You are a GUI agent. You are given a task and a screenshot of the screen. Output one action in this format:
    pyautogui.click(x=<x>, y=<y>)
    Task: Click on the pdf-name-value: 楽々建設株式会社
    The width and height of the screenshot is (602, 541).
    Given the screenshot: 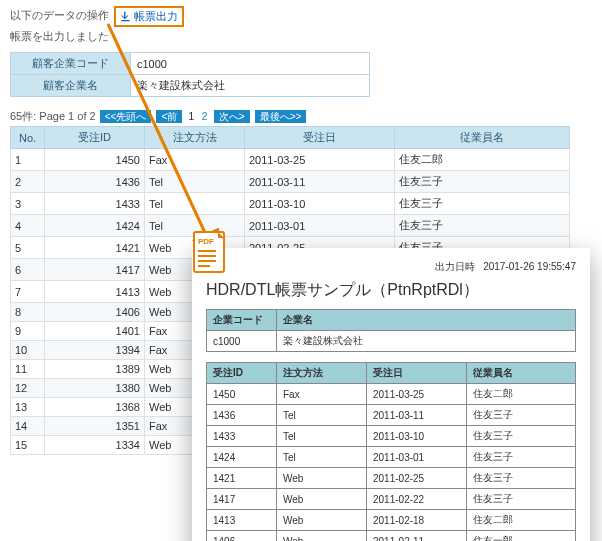 What is the action you would take?
    pyautogui.click(x=426, y=342)
    